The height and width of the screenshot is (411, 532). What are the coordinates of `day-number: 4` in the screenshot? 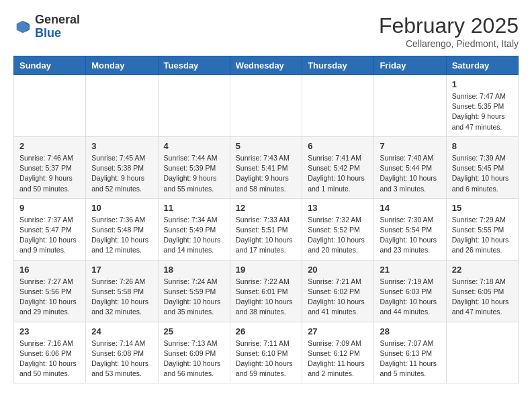 It's located at (194, 146).